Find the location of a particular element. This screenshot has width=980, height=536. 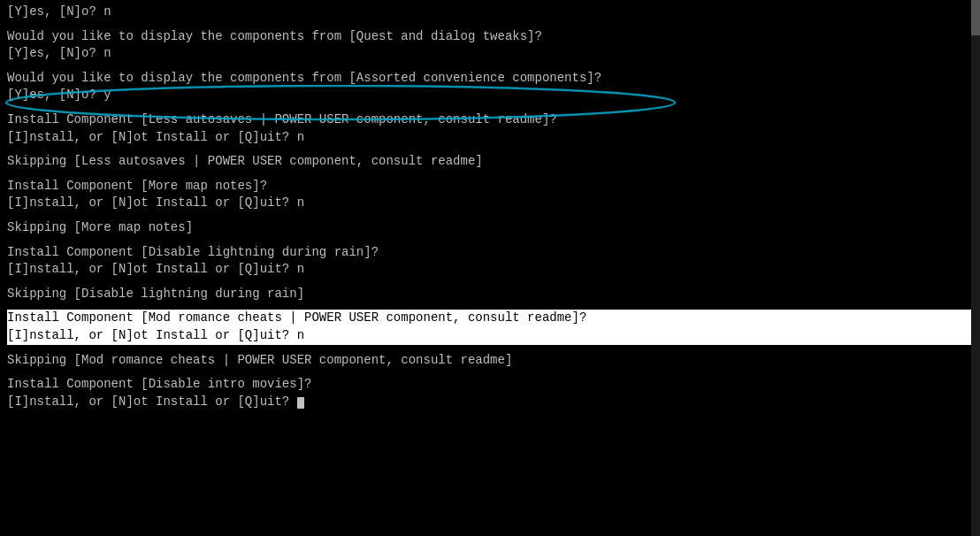

terminal-line-l14: Install Component [More map notes]? is located at coordinates (490, 187).